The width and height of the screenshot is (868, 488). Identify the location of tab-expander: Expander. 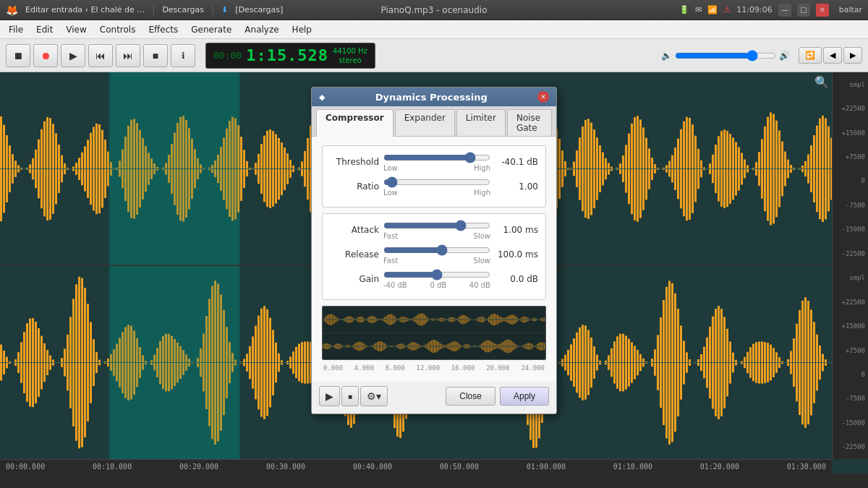
(425, 123).